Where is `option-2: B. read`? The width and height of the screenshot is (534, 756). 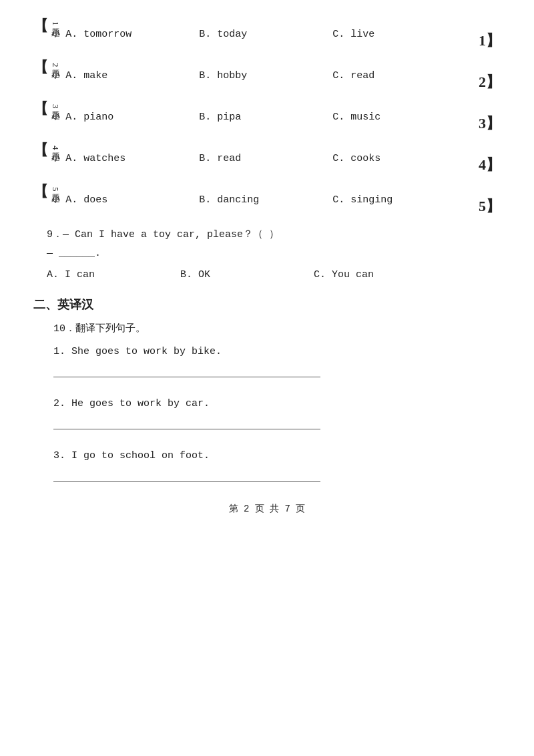
option-2: B. read is located at coordinates (266, 159).